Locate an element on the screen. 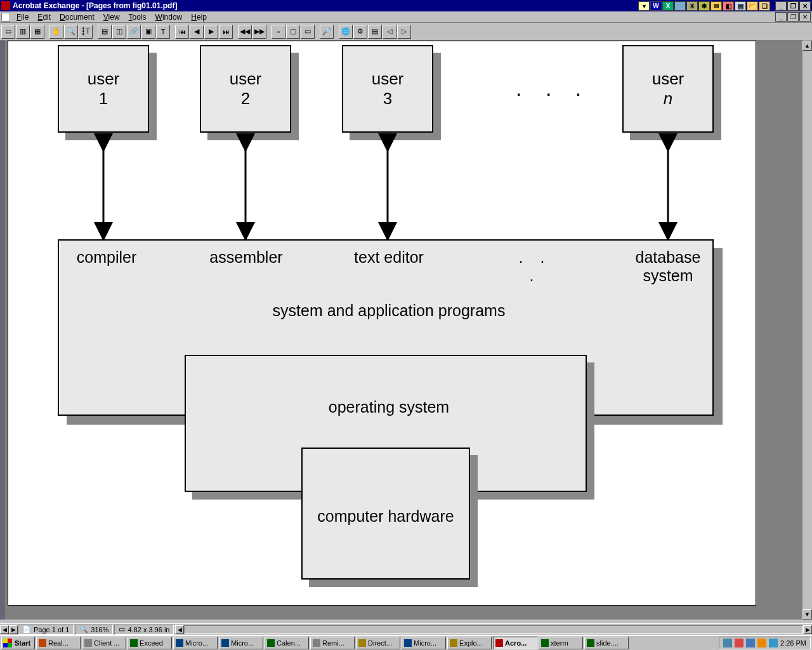  tray-app5-icon: ❏ is located at coordinates (764, 6).